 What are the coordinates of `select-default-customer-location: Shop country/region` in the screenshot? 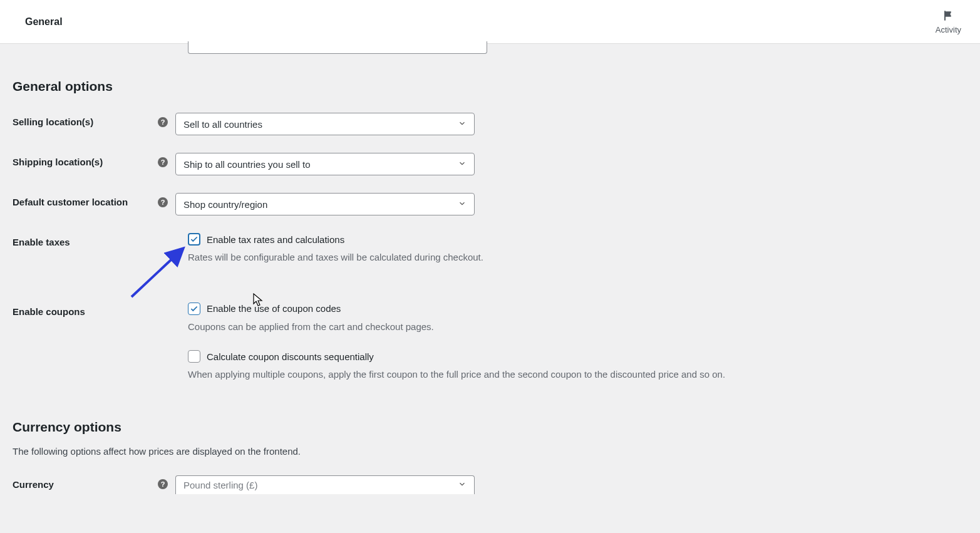 It's located at (325, 204).